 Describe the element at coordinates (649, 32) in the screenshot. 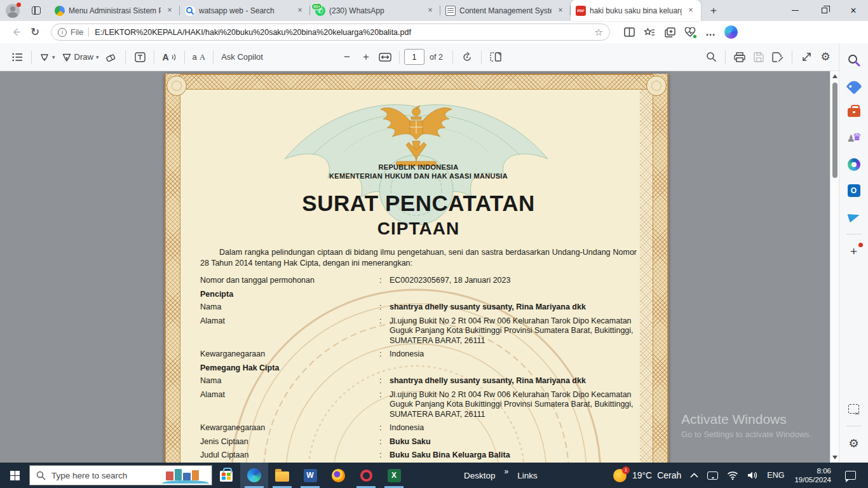

I see `favorites-button` at that location.